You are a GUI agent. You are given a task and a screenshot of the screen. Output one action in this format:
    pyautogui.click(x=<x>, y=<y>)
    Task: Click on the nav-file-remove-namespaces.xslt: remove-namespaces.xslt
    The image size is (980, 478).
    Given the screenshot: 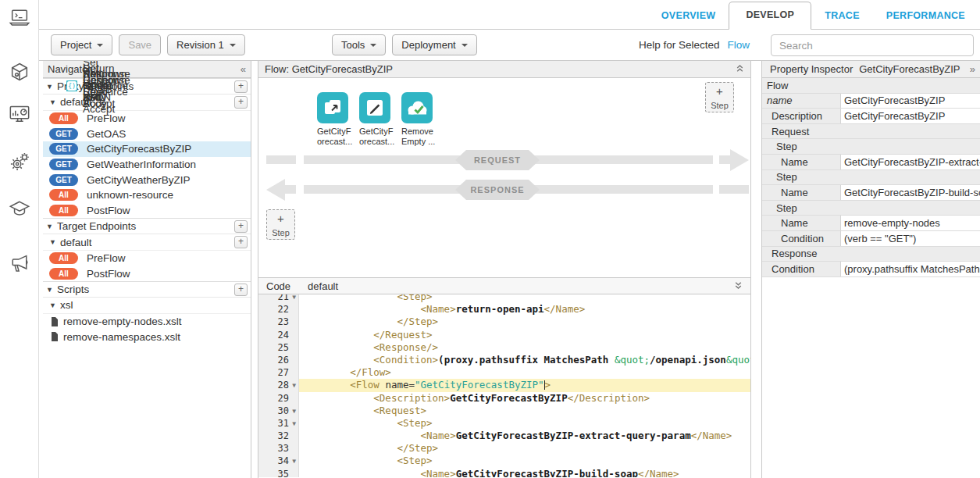 What is the action you would take?
    pyautogui.click(x=147, y=337)
    